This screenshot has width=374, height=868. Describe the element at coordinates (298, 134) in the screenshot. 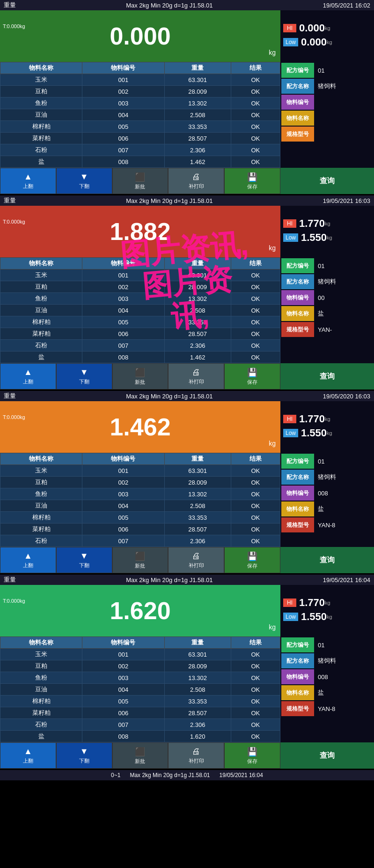

I see `side-key: 规格型号` at that location.